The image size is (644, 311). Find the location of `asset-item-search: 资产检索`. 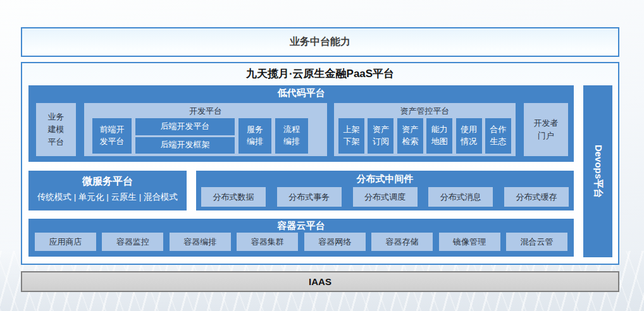

asset-item-search: 资产检索 is located at coordinates (410, 136).